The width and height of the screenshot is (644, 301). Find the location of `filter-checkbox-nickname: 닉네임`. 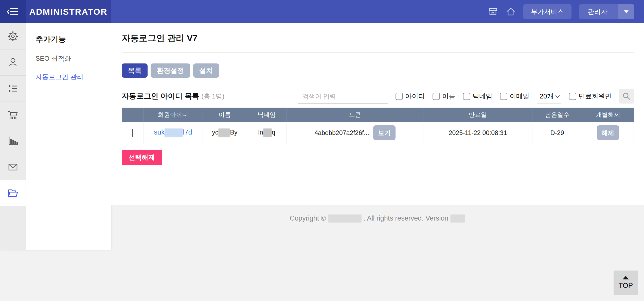

filter-checkbox-nickname: 닉네임 is located at coordinates (478, 96).